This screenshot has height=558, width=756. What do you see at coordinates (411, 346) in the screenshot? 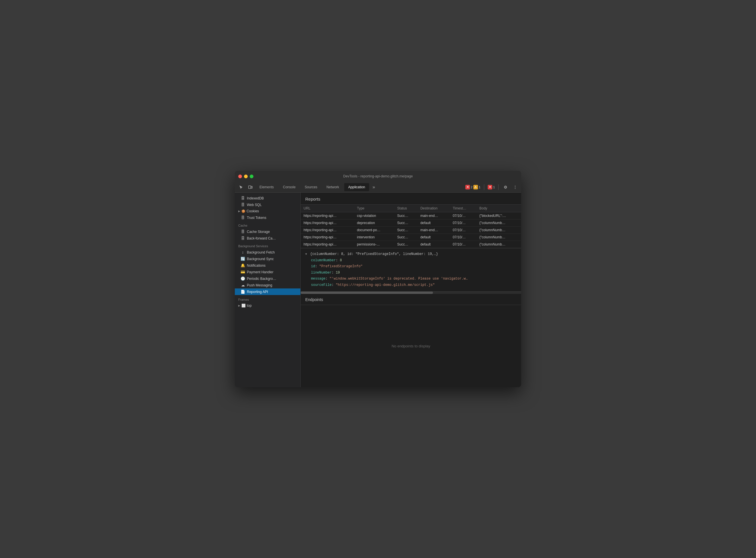
I see `endpoints-empty-state: No endpoints to display` at bounding box center [411, 346].